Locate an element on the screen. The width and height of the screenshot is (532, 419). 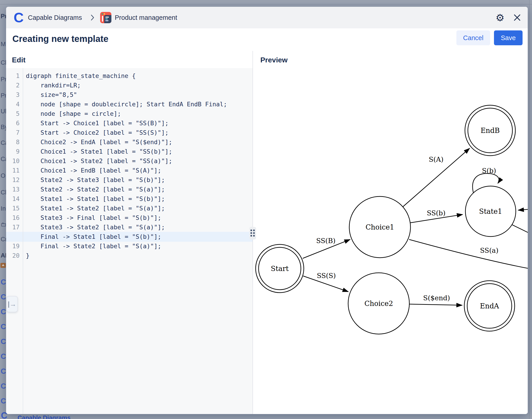
code-line-4: 4 node [shape = doublecircle]; Start End… is located at coordinates (129, 104).